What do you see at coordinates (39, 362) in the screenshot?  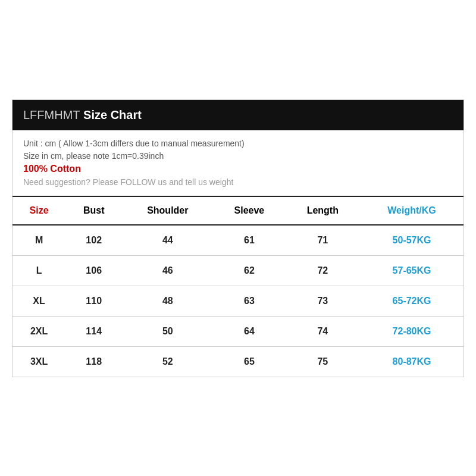 I see `cell-size: 3XL` at bounding box center [39, 362].